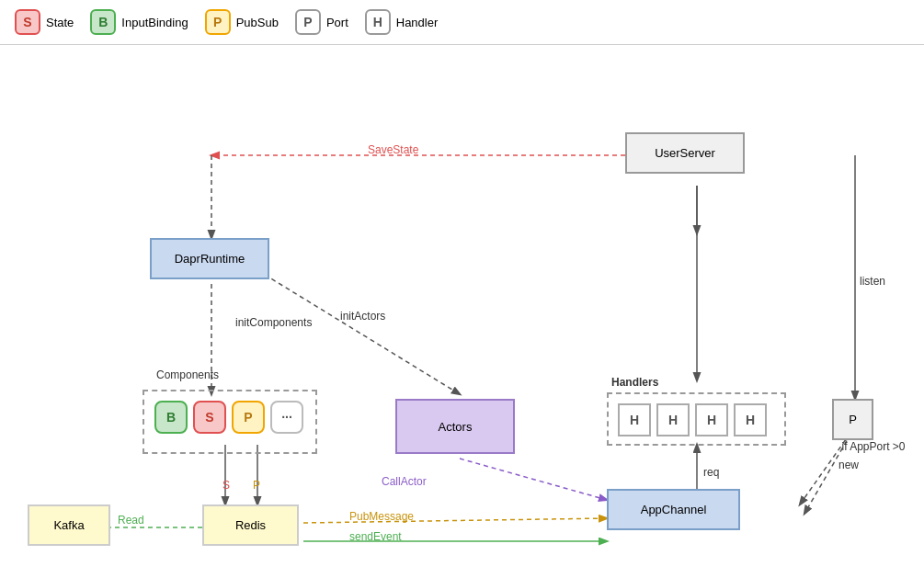 The width and height of the screenshot is (924, 578). Describe the element at coordinates (154, 22) in the screenshot. I see `inputbinding-label: InputBinding` at that location.